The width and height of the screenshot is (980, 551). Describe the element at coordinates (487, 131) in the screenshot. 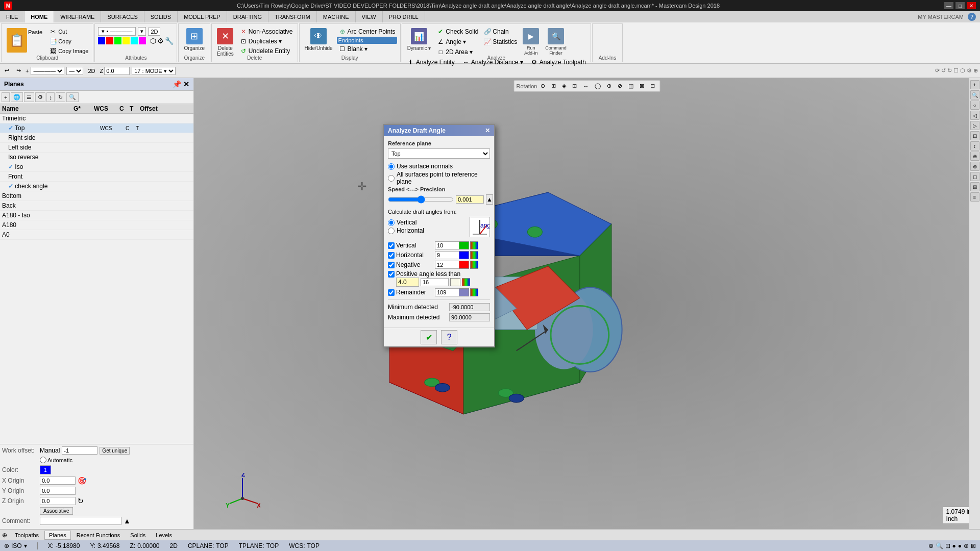

I see `dialog-close-button: ✕` at that location.